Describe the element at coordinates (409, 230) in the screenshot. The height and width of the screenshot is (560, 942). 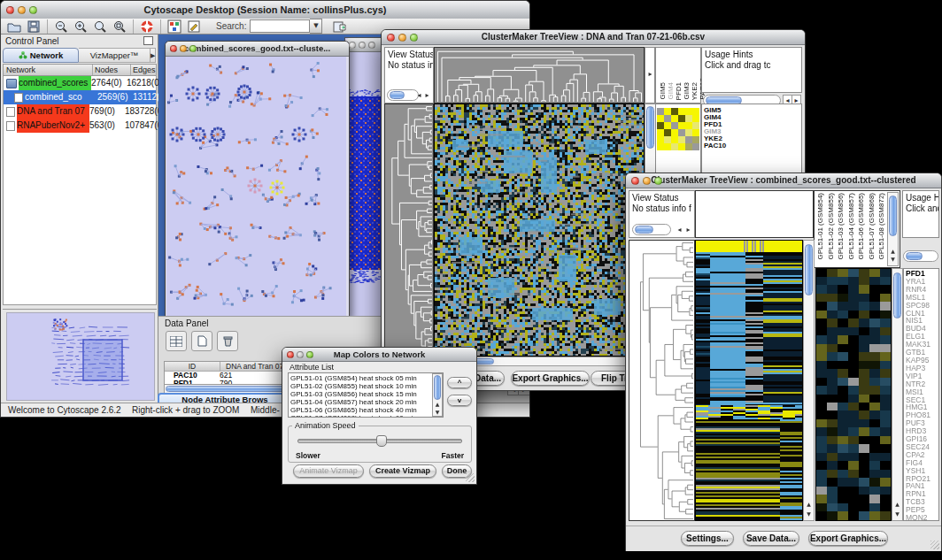
I see `tv1-row-dendrogram` at that location.